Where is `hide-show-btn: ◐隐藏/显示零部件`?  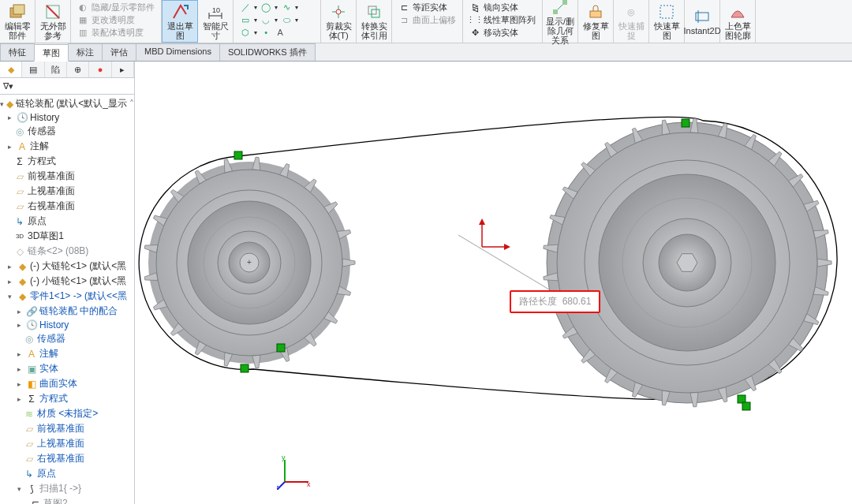
hide-show-btn: ◐隐藏/显示零部件 is located at coordinates (116, 8).